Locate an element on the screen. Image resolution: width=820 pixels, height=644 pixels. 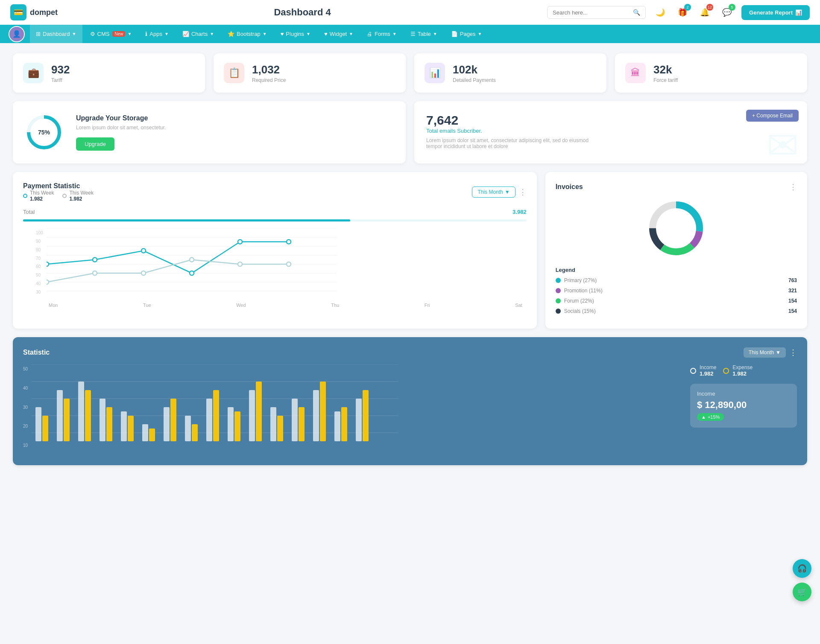
email-count: 7,642 is located at coordinates (611, 120).